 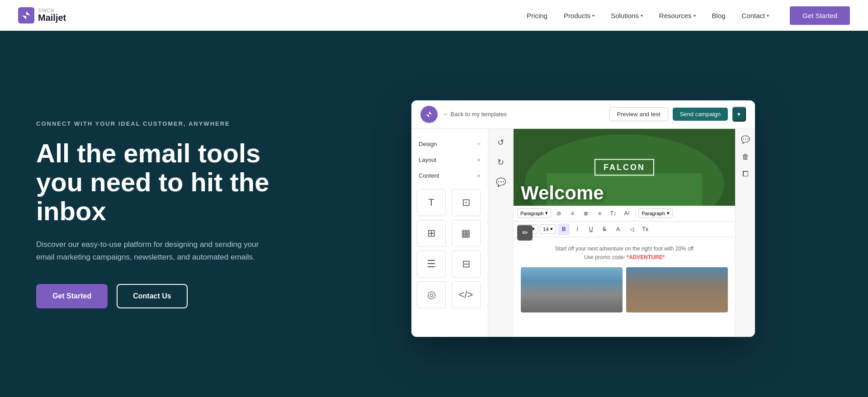 I want to click on hero-buttons: Get Started Contact Us, so click(x=167, y=296).